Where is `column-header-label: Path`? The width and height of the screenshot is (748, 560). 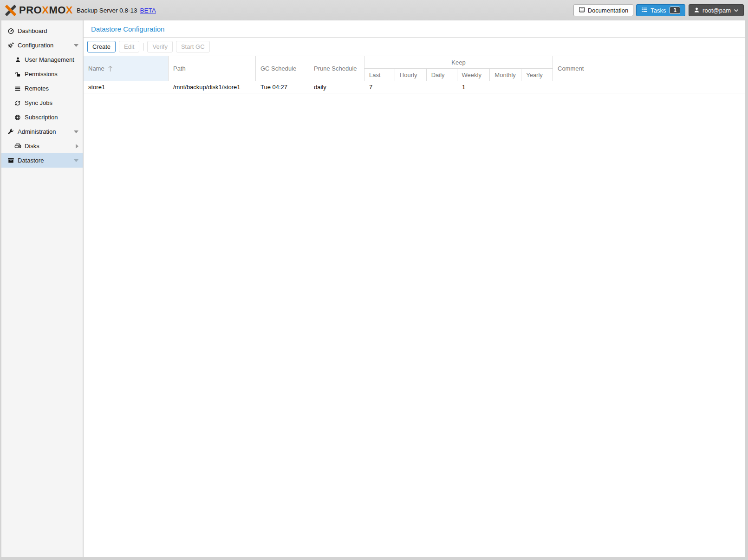
column-header-label: Path is located at coordinates (179, 69).